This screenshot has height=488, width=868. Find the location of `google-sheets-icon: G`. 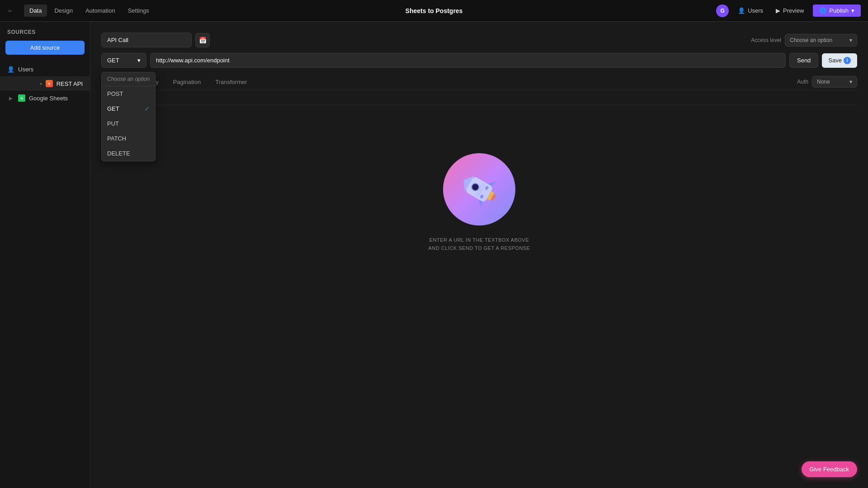

google-sheets-icon: G is located at coordinates (22, 98).